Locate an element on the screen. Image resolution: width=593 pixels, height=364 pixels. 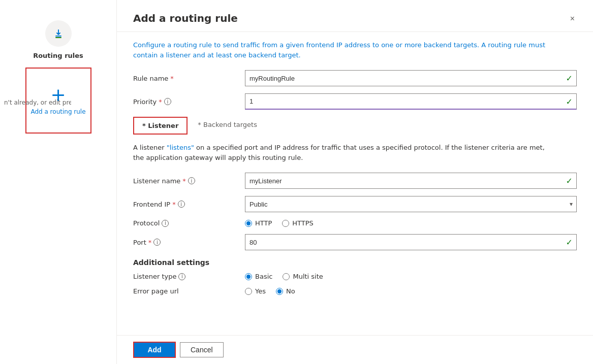
error-page-url-no-radio is located at coordinates (279, 291).